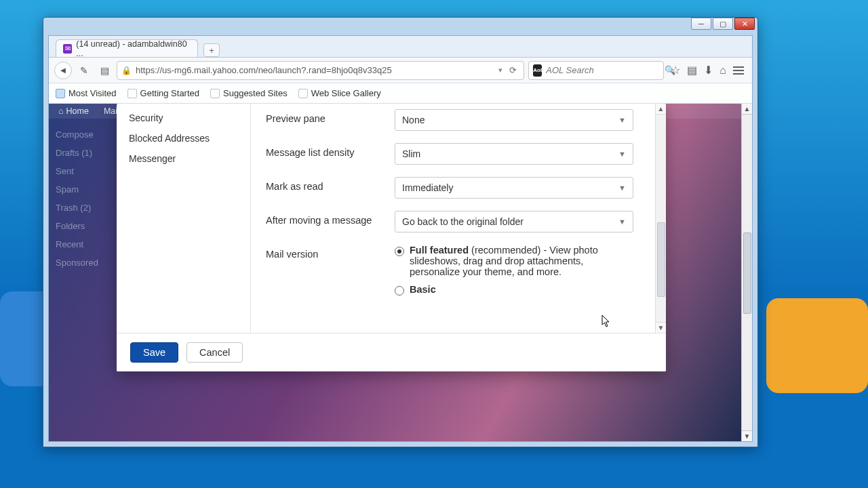 This screenshot has height=488, width=868. Describe the element at coordinates (330, 117) in the screenshot. I see `label-preview-pane: Preview pane` at that location.